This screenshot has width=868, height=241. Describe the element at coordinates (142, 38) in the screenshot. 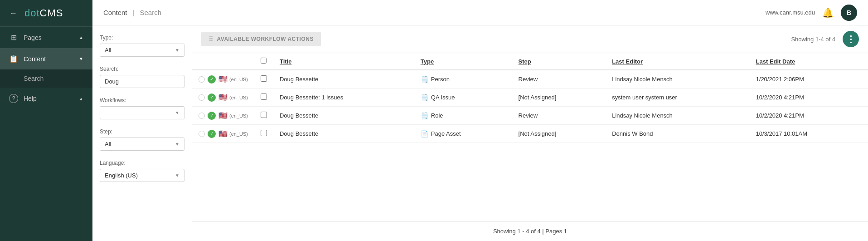

I see `type-filter-label: Type:` at that location.